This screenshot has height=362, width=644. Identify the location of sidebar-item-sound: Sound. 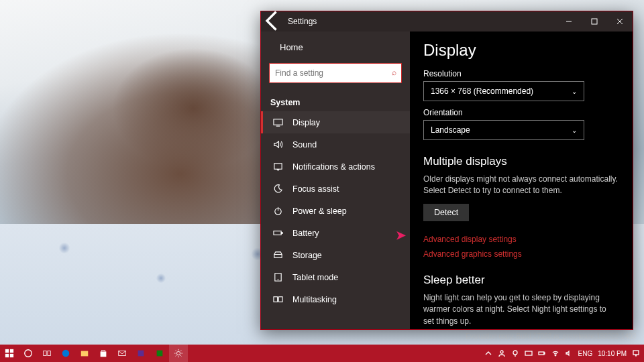
(335, 145).